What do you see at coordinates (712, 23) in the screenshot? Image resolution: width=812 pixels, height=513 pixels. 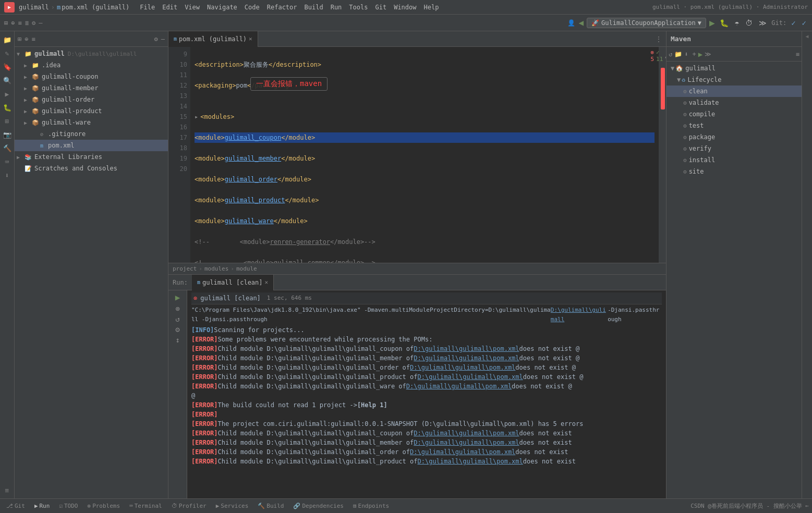 I see `run-button: ▶` at bounding box center [712, 23].